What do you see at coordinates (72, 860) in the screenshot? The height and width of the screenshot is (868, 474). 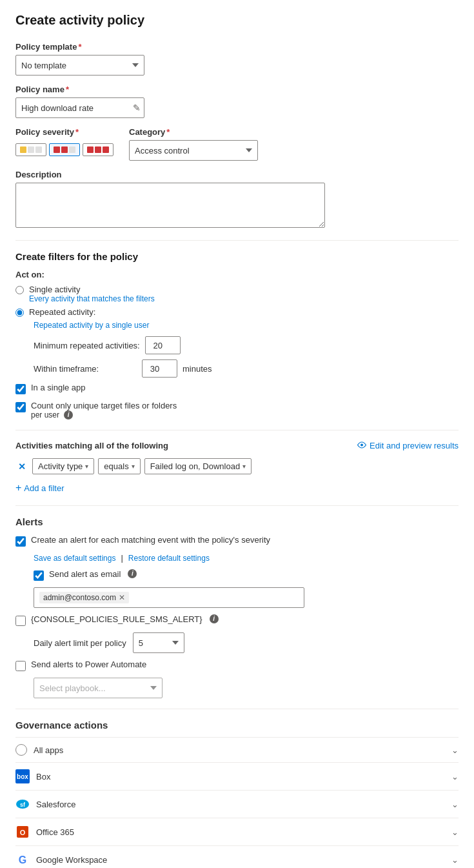 I see `google-label: Google Workspace` at bounding box center [72, 860].